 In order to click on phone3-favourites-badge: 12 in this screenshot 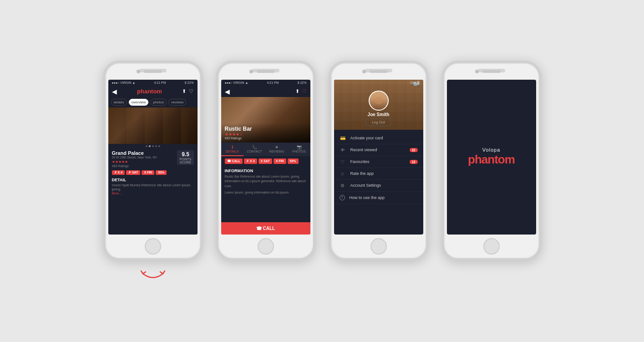, I will do `click(414, 162)`.